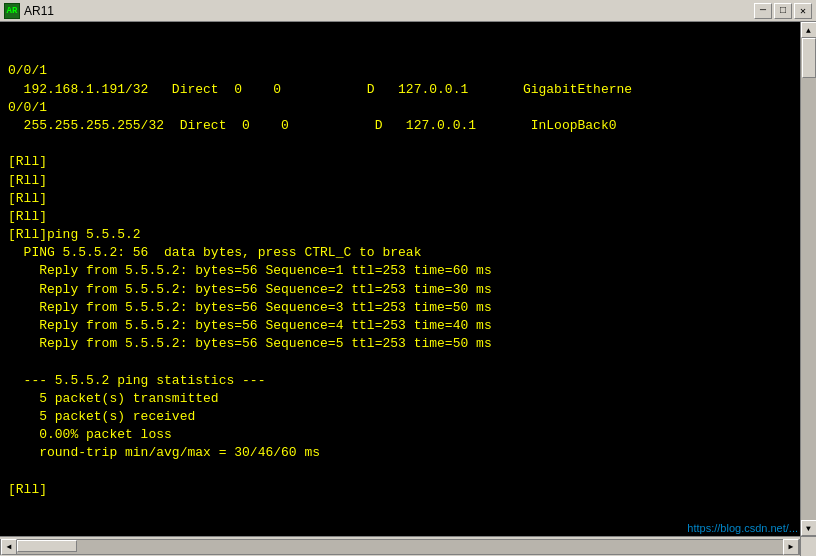  I want to click on scroll-track-v, so click(808, 279).